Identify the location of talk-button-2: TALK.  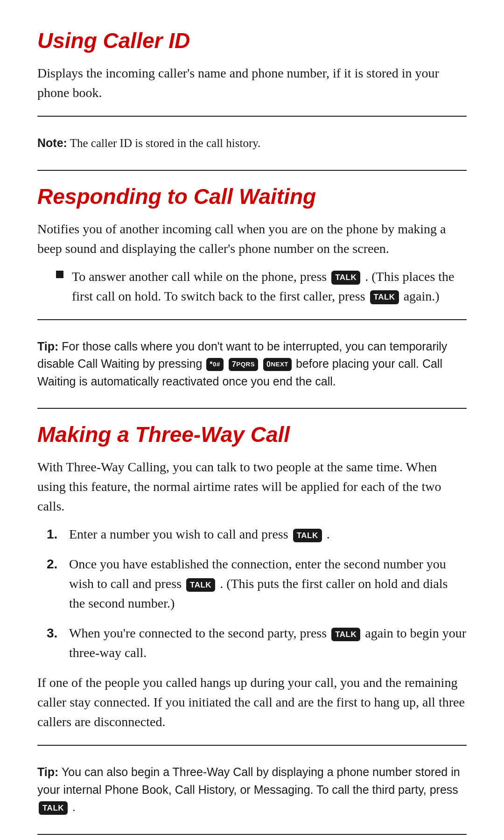
(385, 297).